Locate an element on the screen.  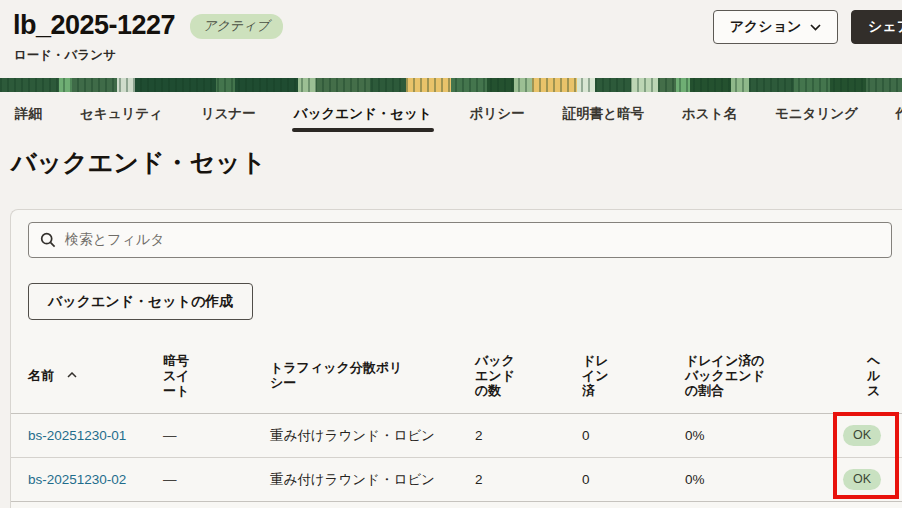
tab-backend-sets: バックエンド・セット is located at coordinates (363, 114).